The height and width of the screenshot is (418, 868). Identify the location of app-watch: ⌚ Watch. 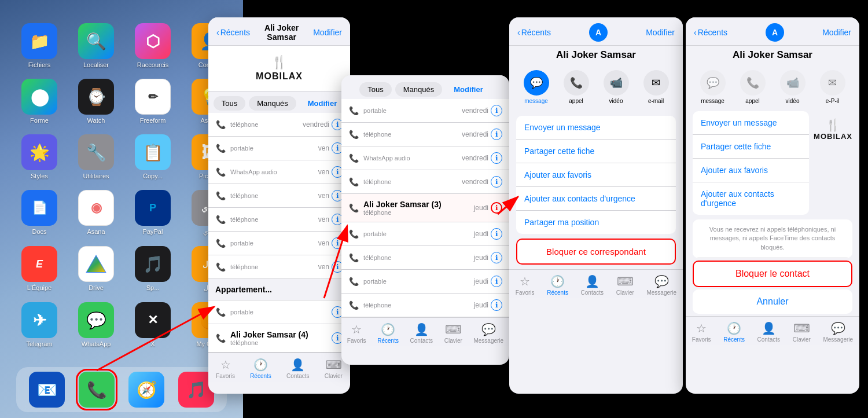
(96, 101).